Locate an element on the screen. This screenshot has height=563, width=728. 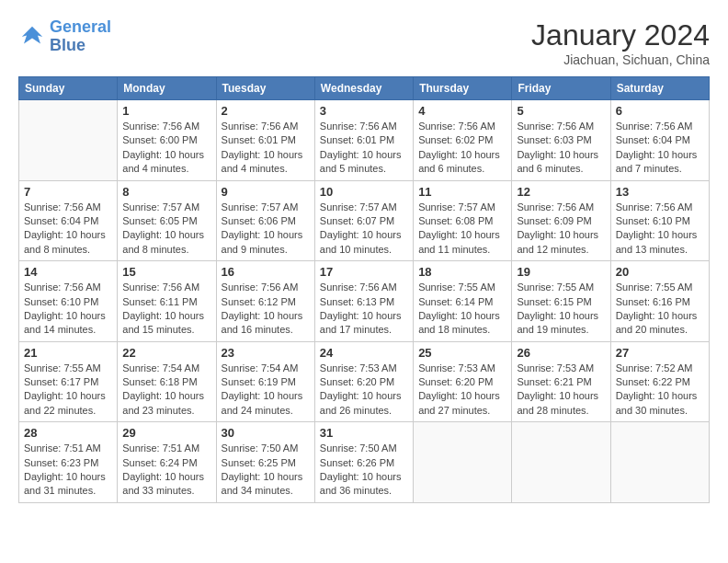
calendar-cell: 31Sunrise: 7:50 AM Sunset: 6:26 PM Dayli… is located at coordinates (364, 463).